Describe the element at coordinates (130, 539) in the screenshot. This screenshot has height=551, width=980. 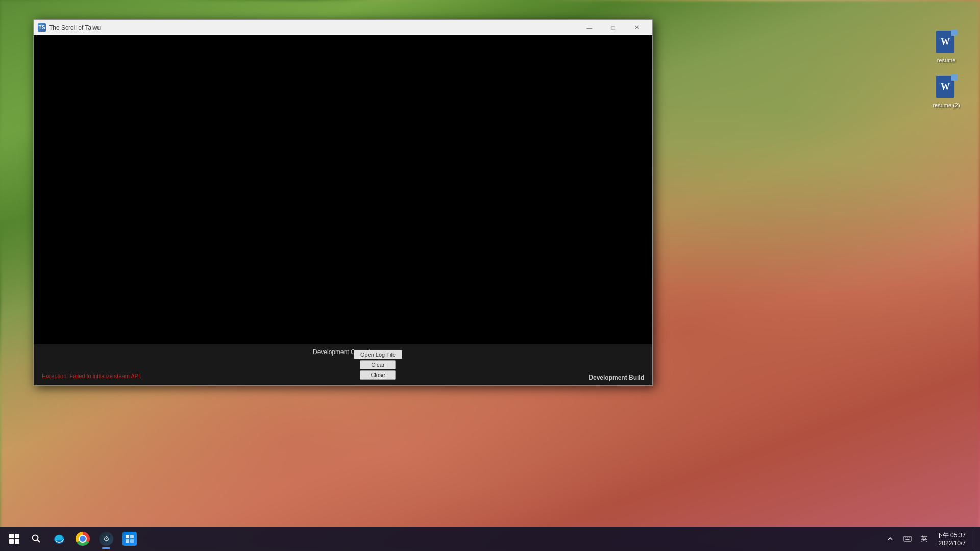
I see `task-icon` at that location.